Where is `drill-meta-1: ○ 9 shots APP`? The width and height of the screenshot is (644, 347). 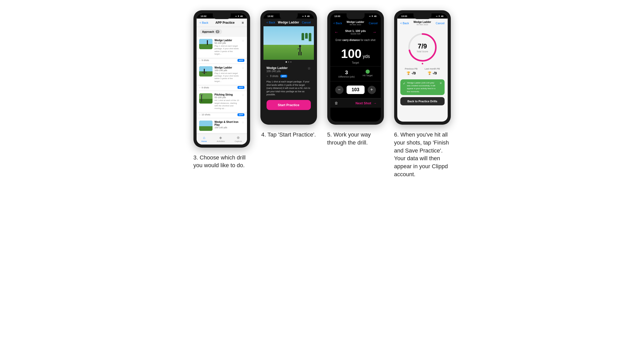 drill-meta-1: ○ 9 shots APP is located at coordinates (222, 61).